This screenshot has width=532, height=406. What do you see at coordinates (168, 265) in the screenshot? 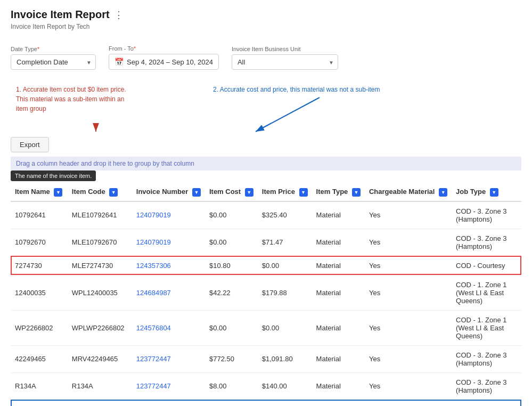
I see `cell-invoice_number: 124357306` at bounding box center [168, 265].